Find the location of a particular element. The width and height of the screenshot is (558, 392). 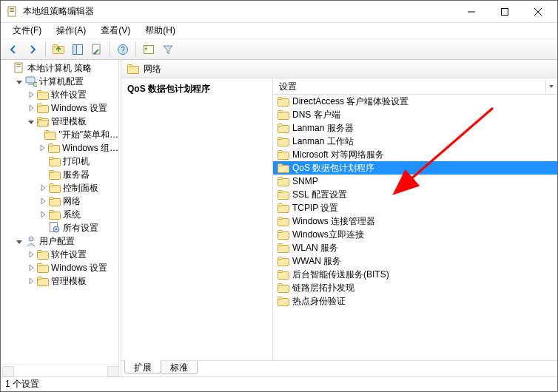

tree-windows-components: Windows 组… is located at coordinates (78, 148).